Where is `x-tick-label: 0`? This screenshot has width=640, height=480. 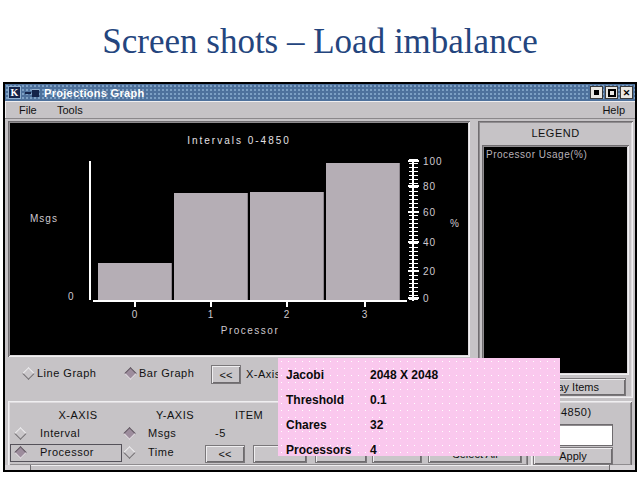
x-tick-label: 0 is located at coordinates (135, 314).